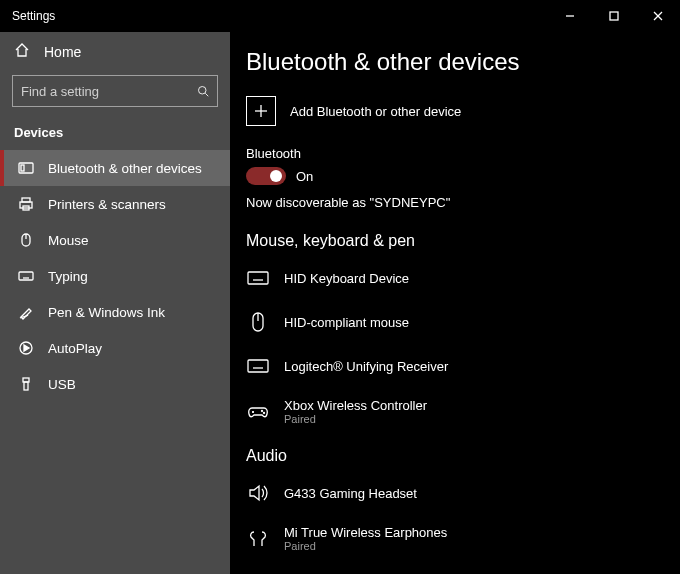 This screenshot has height=574, width=680. Describe the element at coordinates (455, 154) in the screenshot. I see `bluetooth-label: Bluetooth` at that location.